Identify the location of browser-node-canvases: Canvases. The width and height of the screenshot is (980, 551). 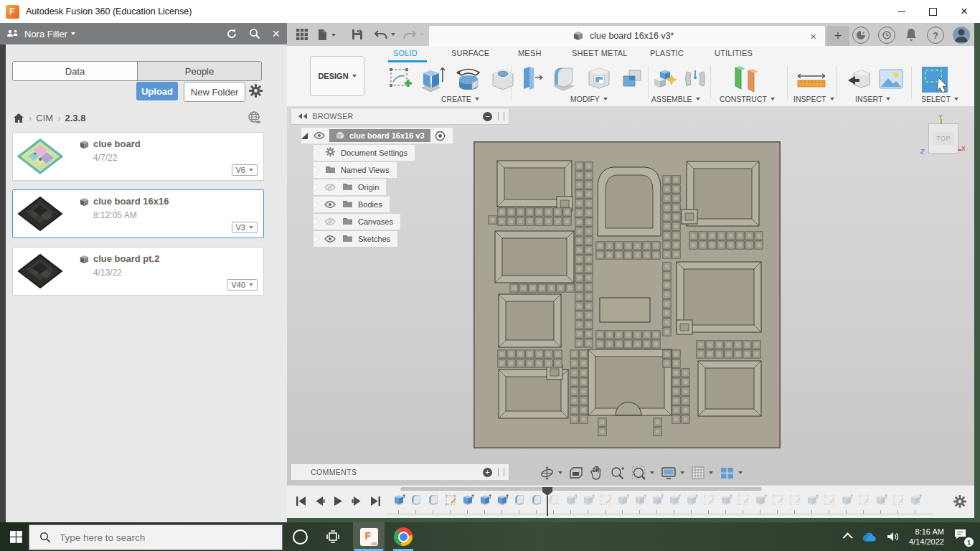
(357, 222).